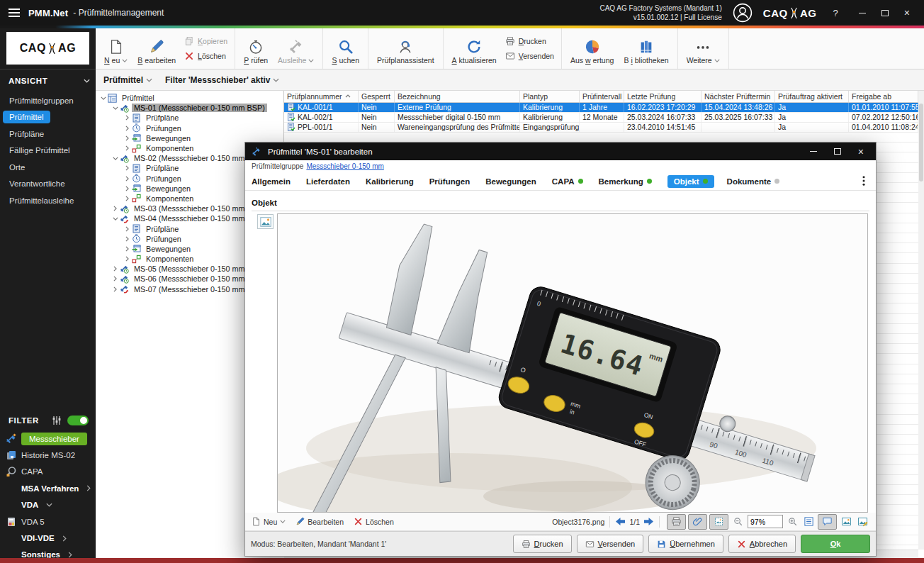 Image resolution: width=924 pixels, height=563 pixels. What do you see at coordinates (78, 420) in the screenshot?
I see `filter-toggle` at bounding box center [78, 420].